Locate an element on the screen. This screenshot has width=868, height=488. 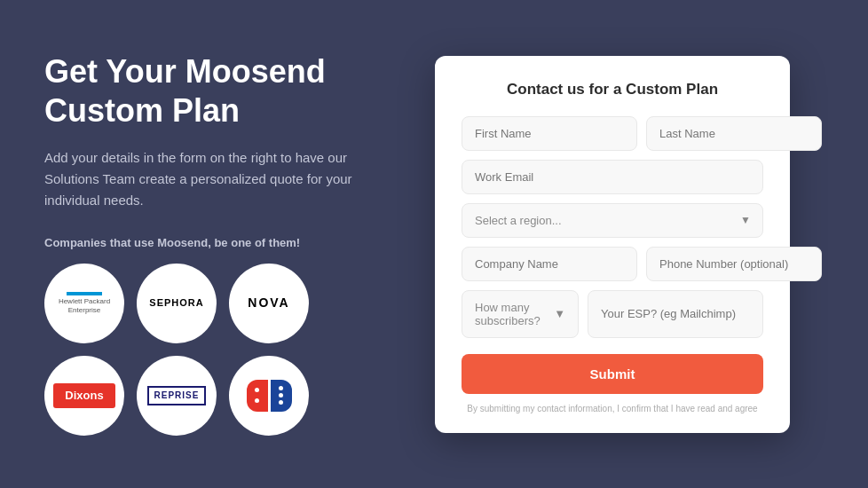
logo-hp: Hewlett PackardEnterprise is located at coordinates (84, 303).